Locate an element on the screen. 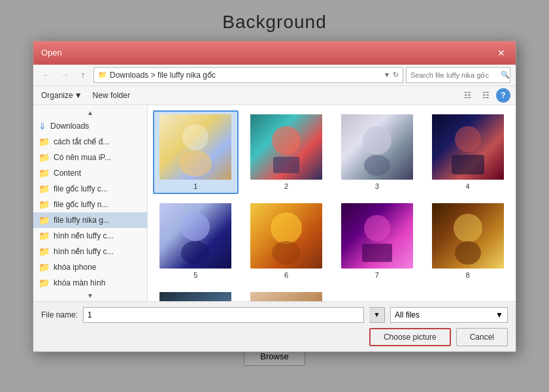  address-bar: 📁 Downloads > file luffy nika gốc ▼ ↻ is located at coordinates (248, 75).